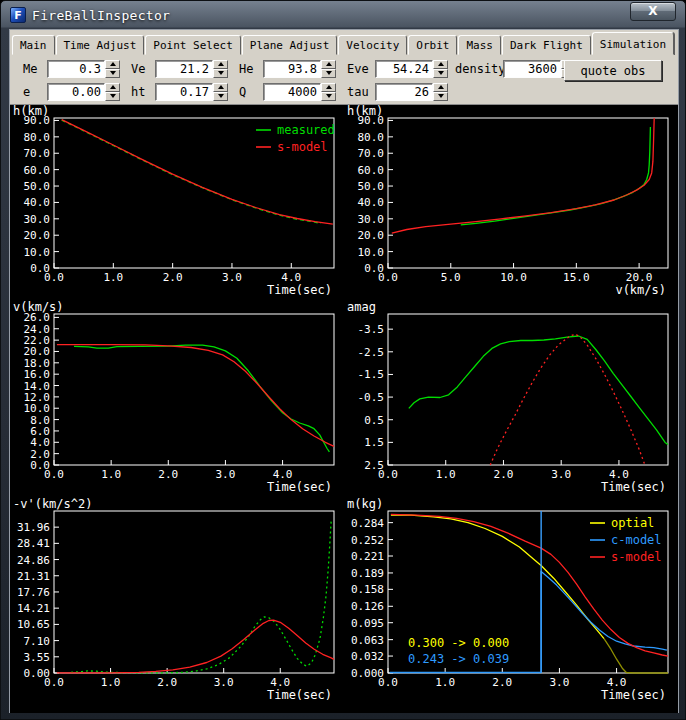 This screenshot has height=720, width=686. What do you see at coordinates (306, 130) in the screenshot?
I see `svg-text: measured` at bounding box center [306, 130].